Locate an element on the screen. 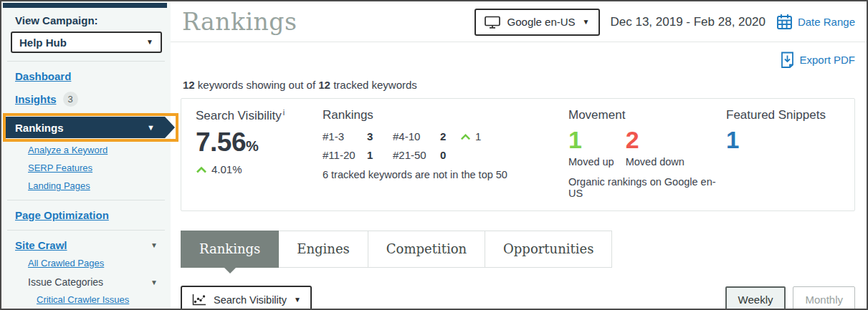  rank-range: #1-3 is located at coordinates (345, 136).